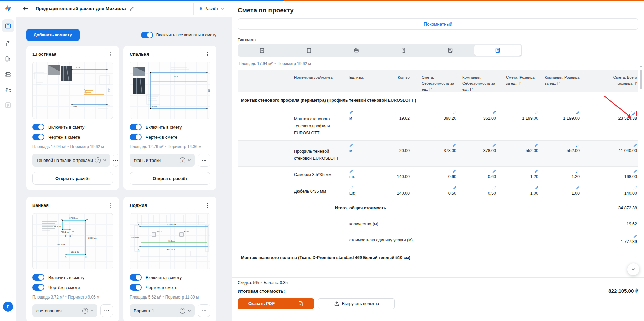  What do you see at coordinates (212, 9) in the screenshot?
I see `mode-select: Расчёт` at bounding box center [212, 9].